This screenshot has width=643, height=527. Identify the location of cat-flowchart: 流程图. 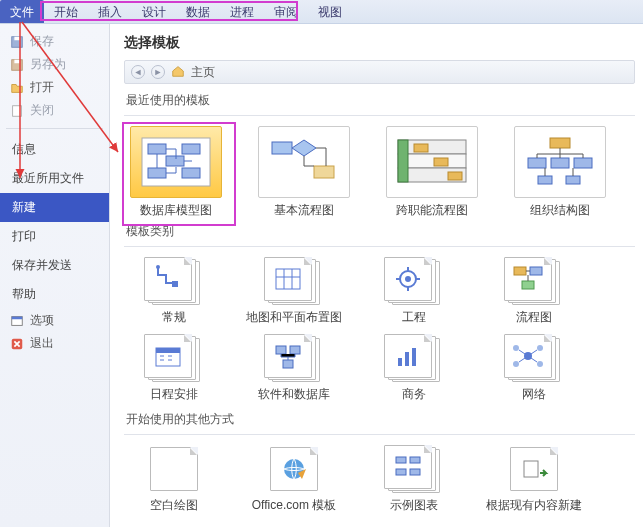
(534, 292).